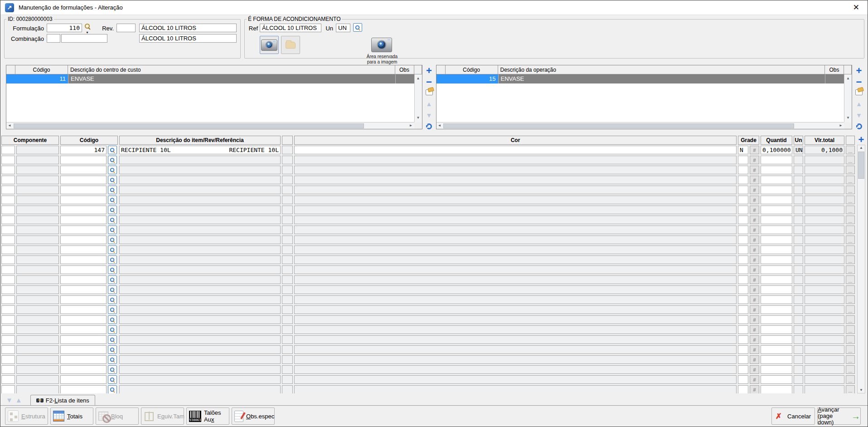  Describe the element at coordinates (210, 125) in the screenshot. I see `cost-center-hscrollbar: ◄ ►` at that location.